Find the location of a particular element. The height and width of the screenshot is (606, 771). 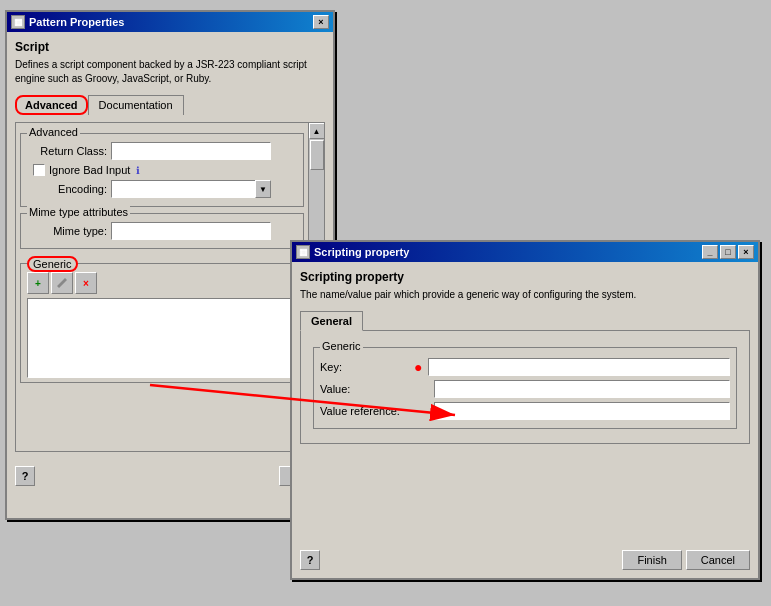

scroll-thumb is located at coordinates (317, 155).